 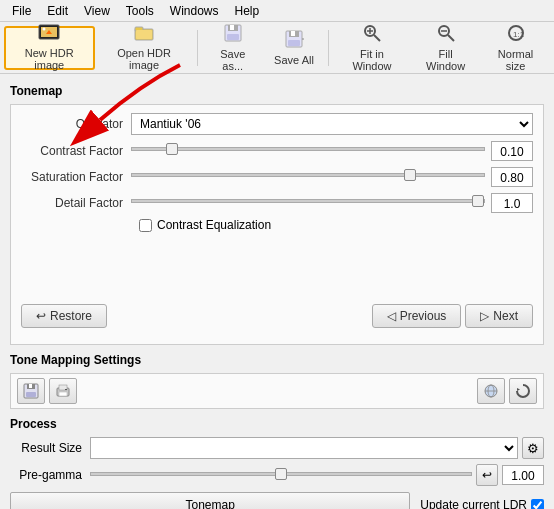 I want to click on saturation-slider, so click(x=308, y=175).